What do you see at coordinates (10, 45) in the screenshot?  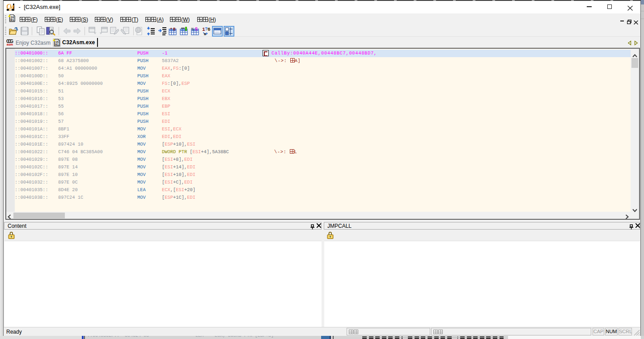 I see `svg-text: asm` at bounding box center [10, 45].